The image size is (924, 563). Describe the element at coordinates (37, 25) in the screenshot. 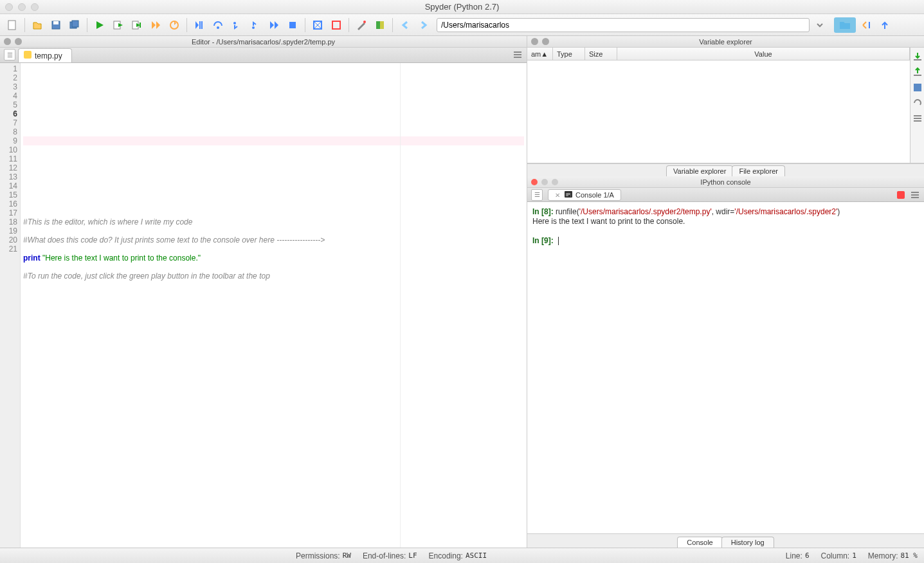

I see `open-file-button` at that location.